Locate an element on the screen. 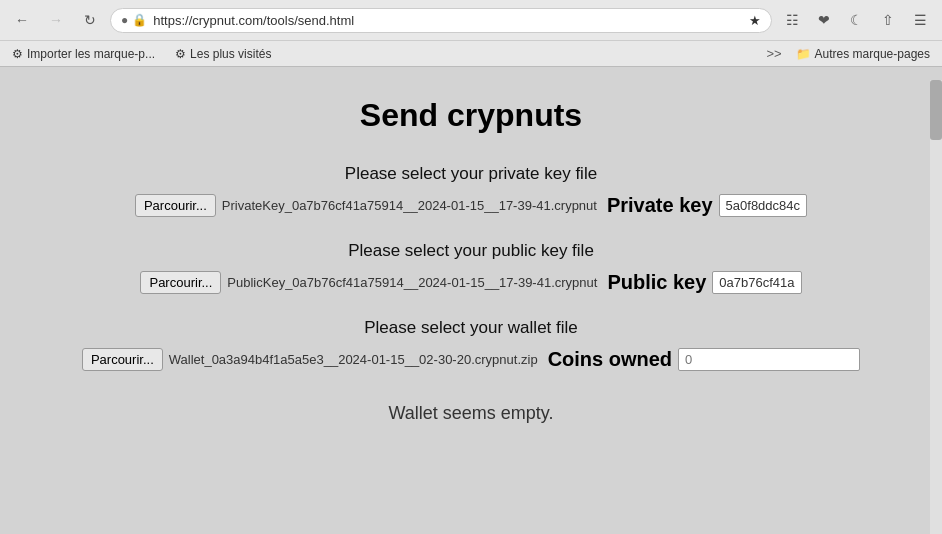  other-bookmarks: 📁 Autres marque-pages is located at coordinates (863, 54).